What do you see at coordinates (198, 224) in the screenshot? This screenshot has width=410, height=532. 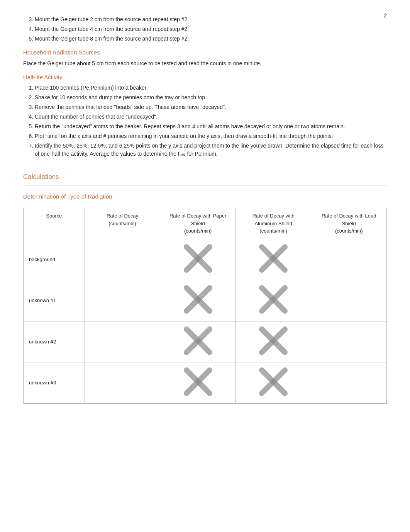 I see `col-header-rate-paper: Rate of Decay with Paper Shield (counts/…` at bounding box center [198, 224].